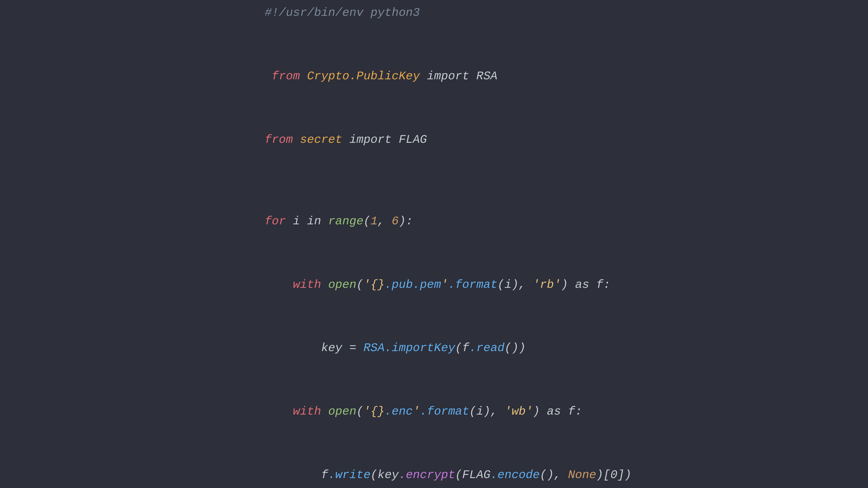  I want to click on dot-read: .read, so click(487, 348).